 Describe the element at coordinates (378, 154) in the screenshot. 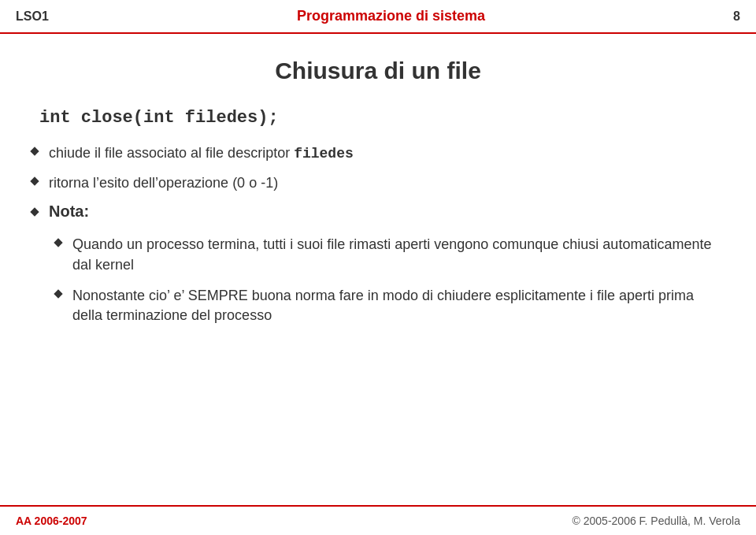

I see `list-item: chiude il file associato al file descrip…` at that location.